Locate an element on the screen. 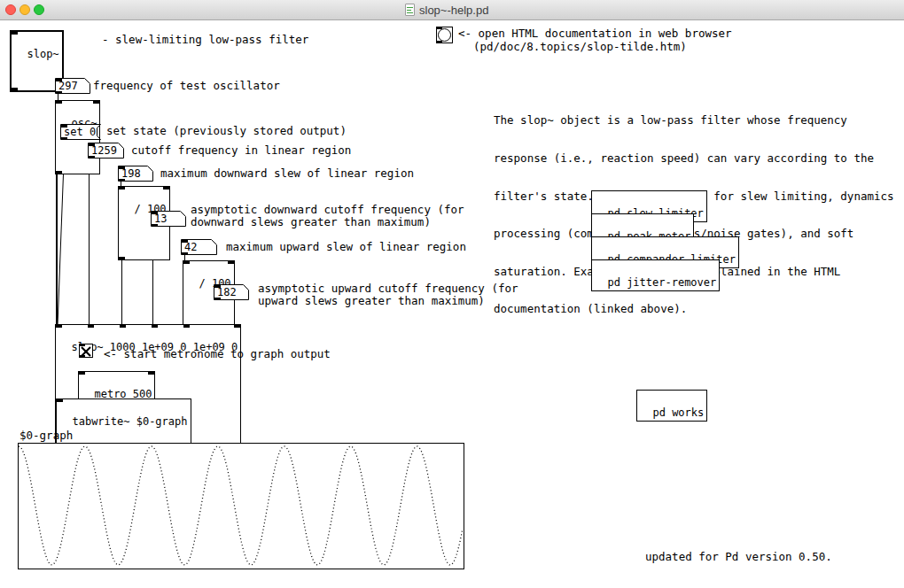 This screenshot has height=588, width=904. set-message-label: set 0 is located at coordinates (80, 132).